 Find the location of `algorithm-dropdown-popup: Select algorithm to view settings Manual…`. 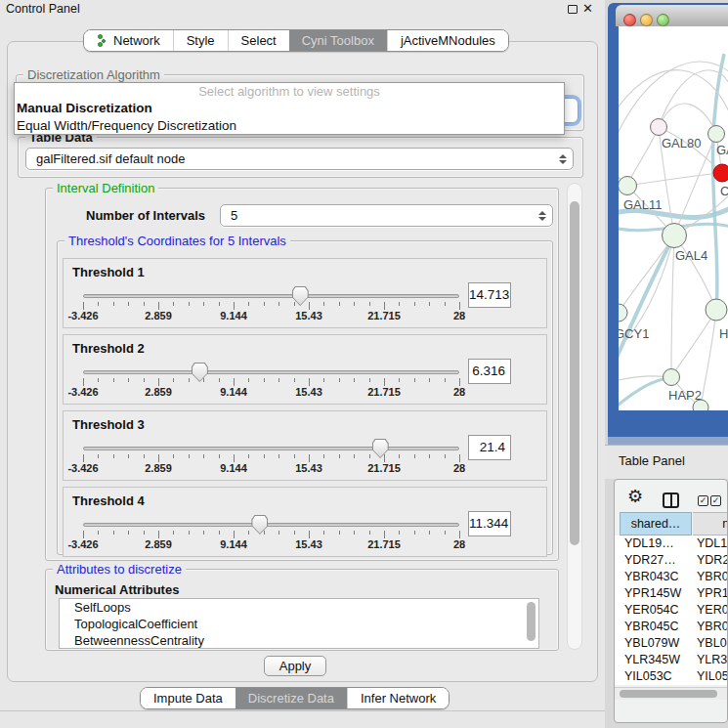

algorithm-dropdown-popup: Select algorithm to view settings Manual… is located at coordinates (289, 108).